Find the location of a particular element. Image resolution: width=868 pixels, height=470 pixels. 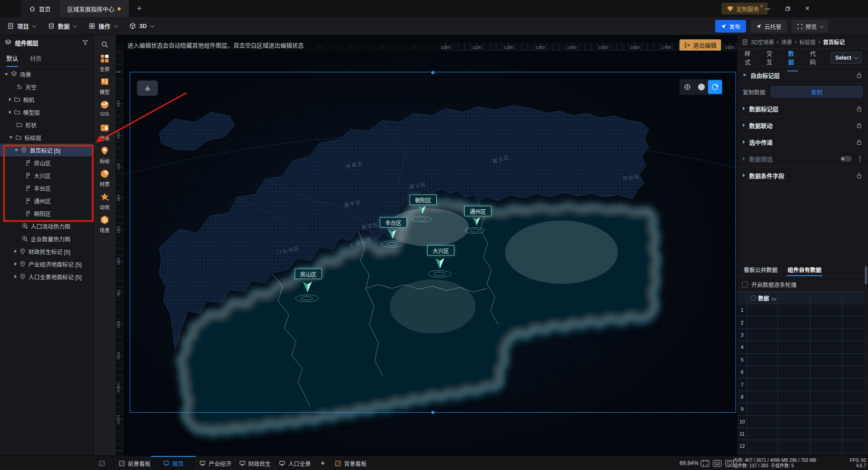

tab-board-shared-data: 看板公共数据 is located at coordinates (760, 269).